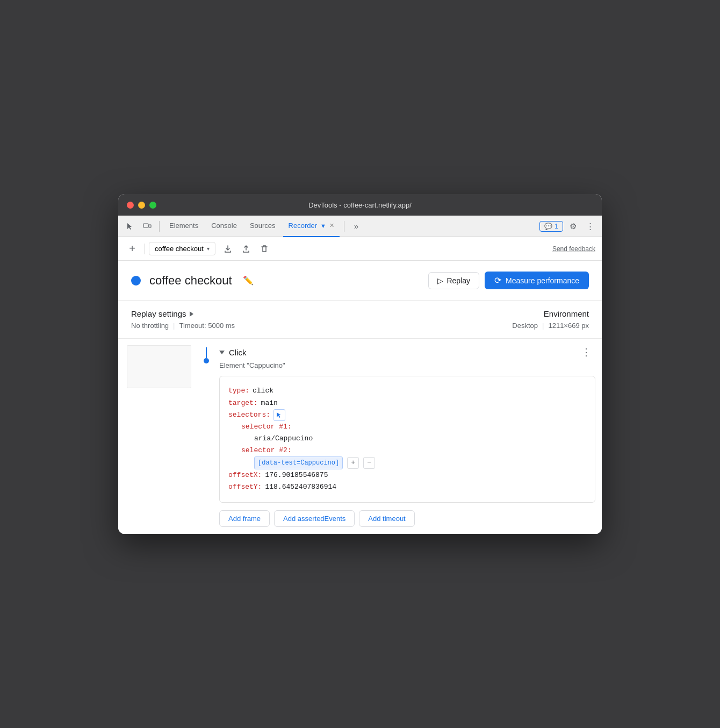 The image size is (720, 728). Describe the element at coordinates (353, 463) in the screenshot. I see `selector2-add-button: +` at that location.